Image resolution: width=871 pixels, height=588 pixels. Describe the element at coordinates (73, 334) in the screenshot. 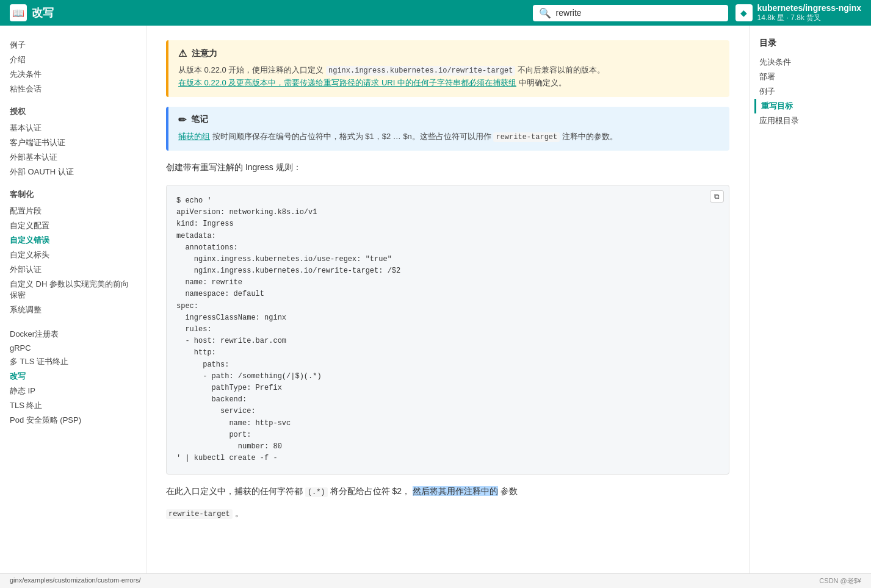

I see `sidebar-item-docker-registry: Docker注册表` at that location.